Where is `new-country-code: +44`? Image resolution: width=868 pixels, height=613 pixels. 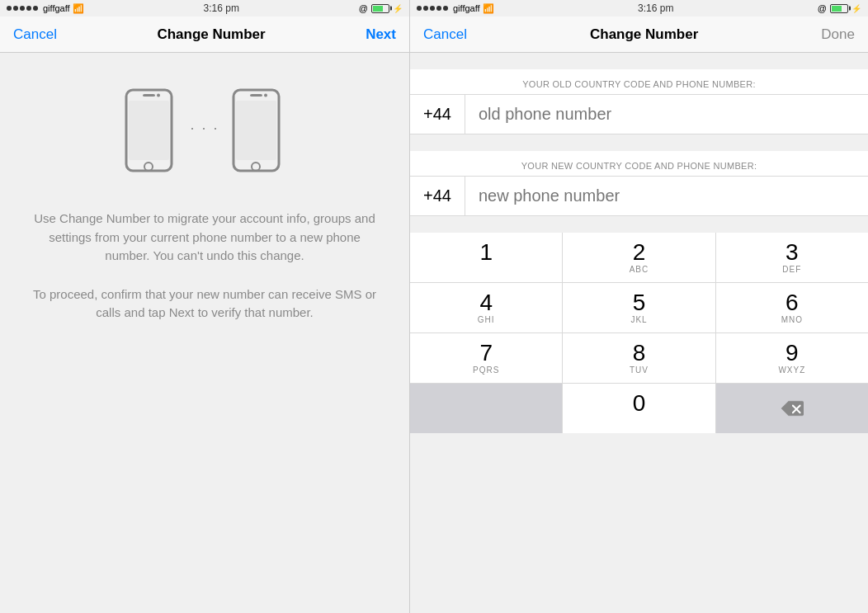
new-country-code: +44 is located at coordinates (437, 196).